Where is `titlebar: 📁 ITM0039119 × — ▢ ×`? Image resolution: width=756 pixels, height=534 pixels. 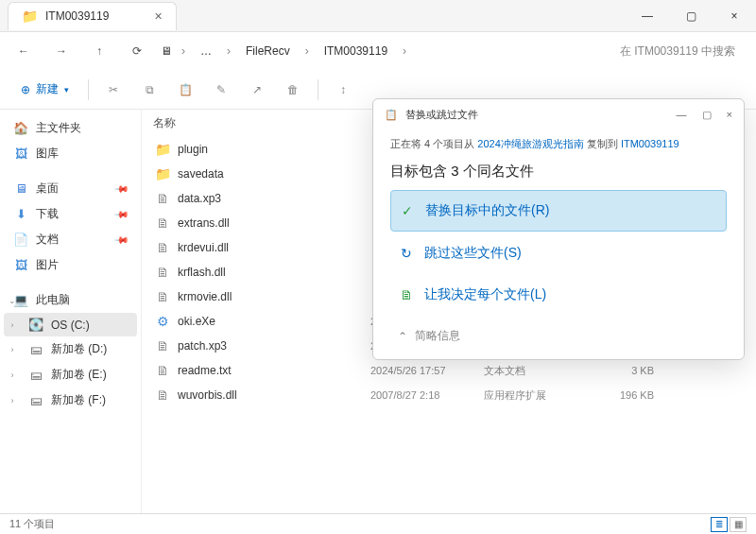 titlebar: 📁 ITM0039119 × — ▢ × is located at coordinates (378, 16).